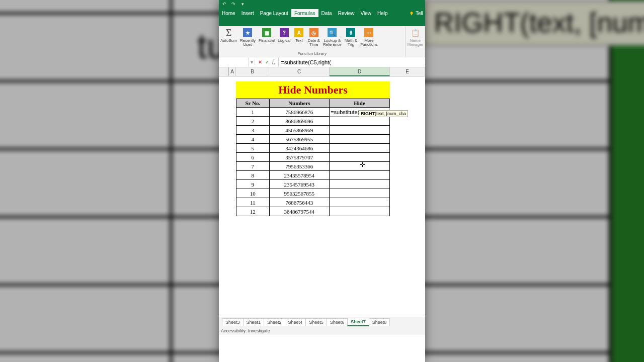 This screenshot has height=362, width=644. What do you see at coordinates (313, 185) in the screenshot?
I see `table-row: 923545769543` at bounding box center [313, 185].